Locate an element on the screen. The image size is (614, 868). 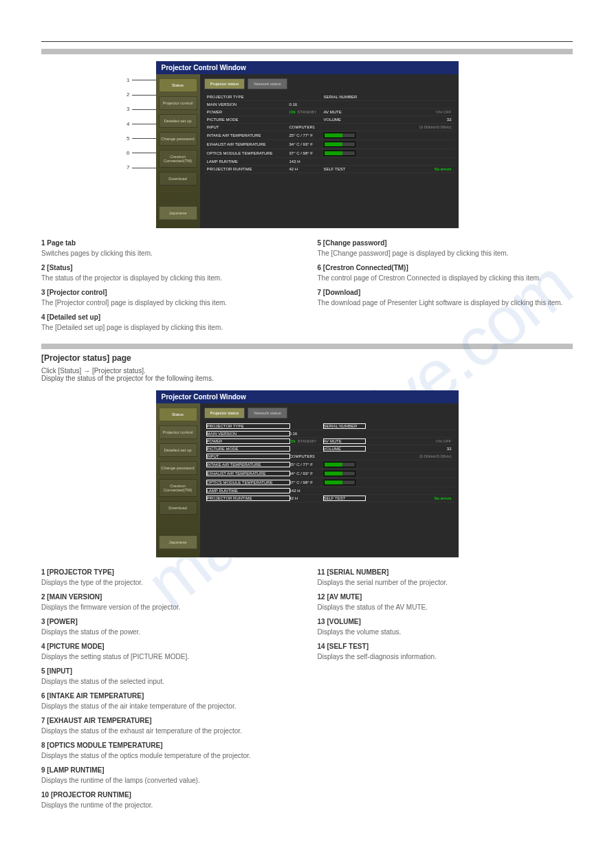
tab-network-status: Network status is located at coordinates (267, 84).